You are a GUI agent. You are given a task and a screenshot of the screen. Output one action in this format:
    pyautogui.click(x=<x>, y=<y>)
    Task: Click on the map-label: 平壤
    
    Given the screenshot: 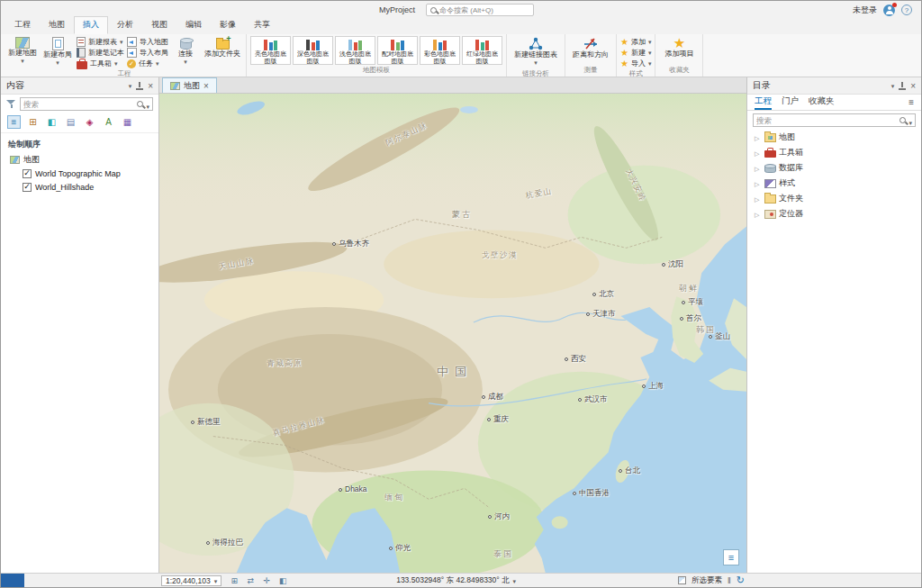 What is the action you would take?
    pyautogui.click(x=692, y=303)
    